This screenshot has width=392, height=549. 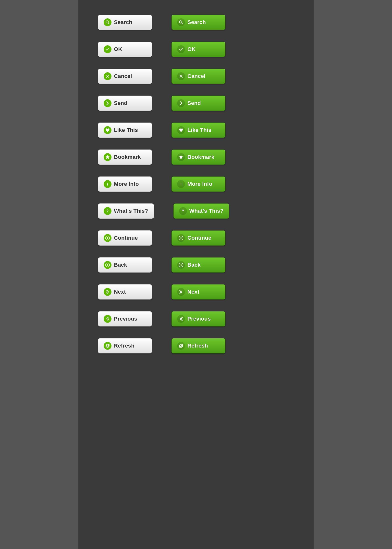 I want to click on whats-this-green-label: What's This?, so click(x=207, y=211).